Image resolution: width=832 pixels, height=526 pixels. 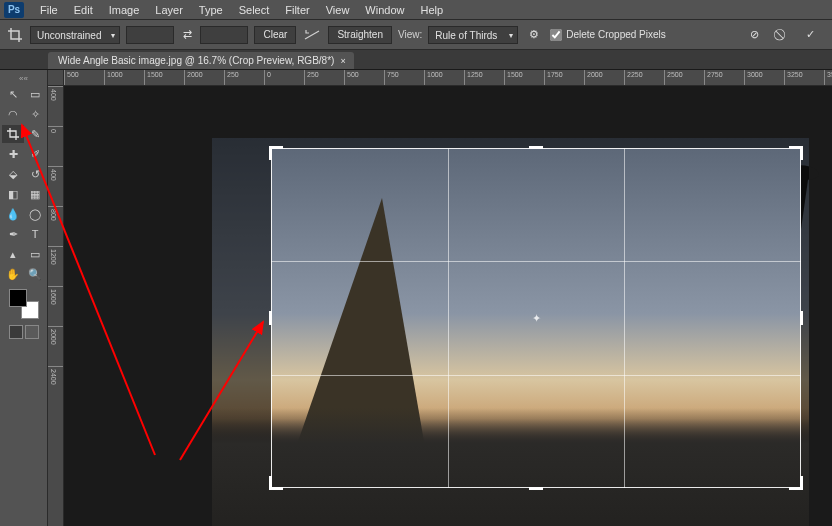 I want to click on type-tool: T, so click(x=35, y=234).